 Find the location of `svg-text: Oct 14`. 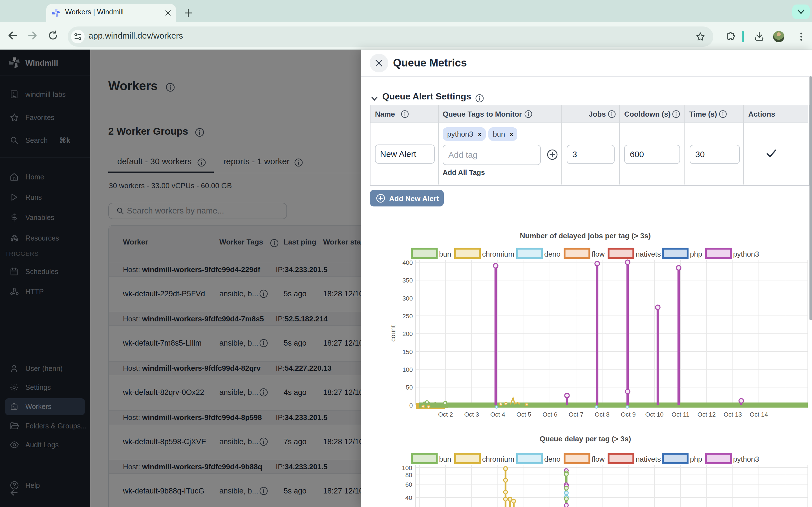

svg-text: Oct 14 is located at coordinates (759, 414).